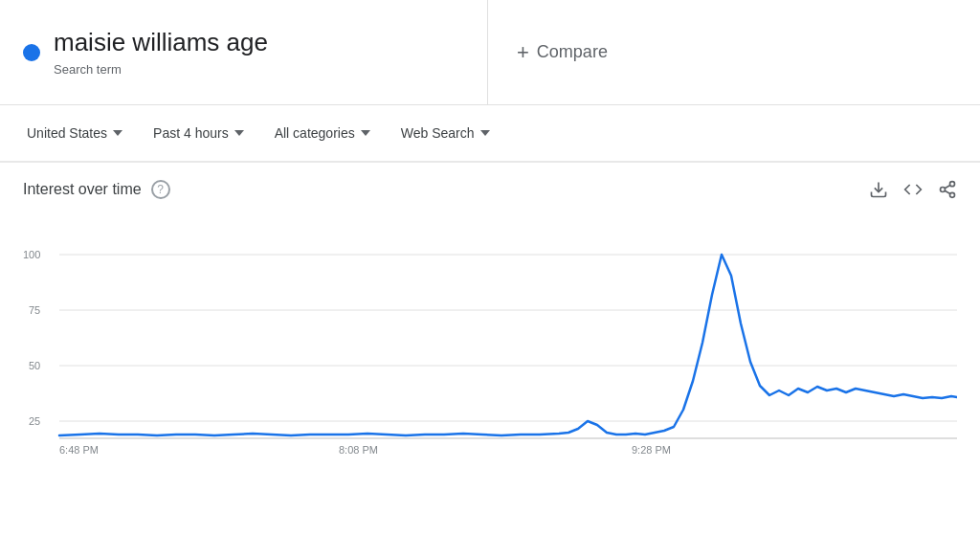  What do you see at coordinates (67, 133) in the screenshot?
I see `location-filter-label: United States` at bounding box center [67, 133].